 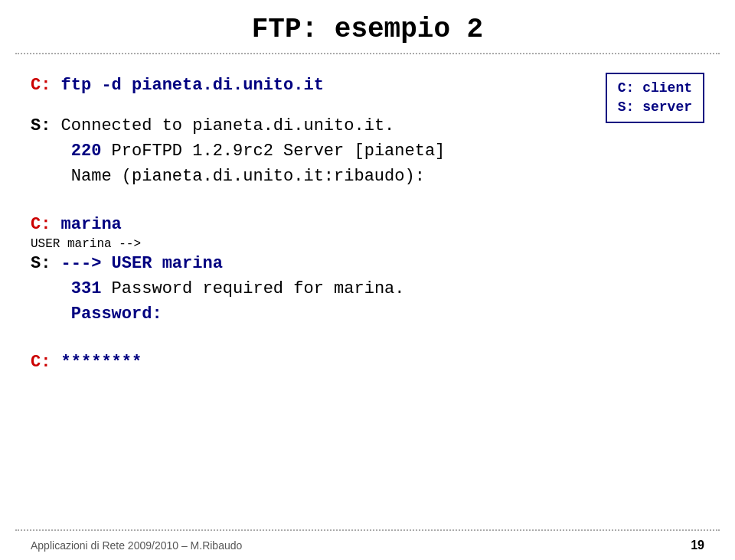 What do you see at coordinates (217, 289) in the screenshot?
I see `password-required-text: 331 Password required for marina.` at bounding box center [217, 289].